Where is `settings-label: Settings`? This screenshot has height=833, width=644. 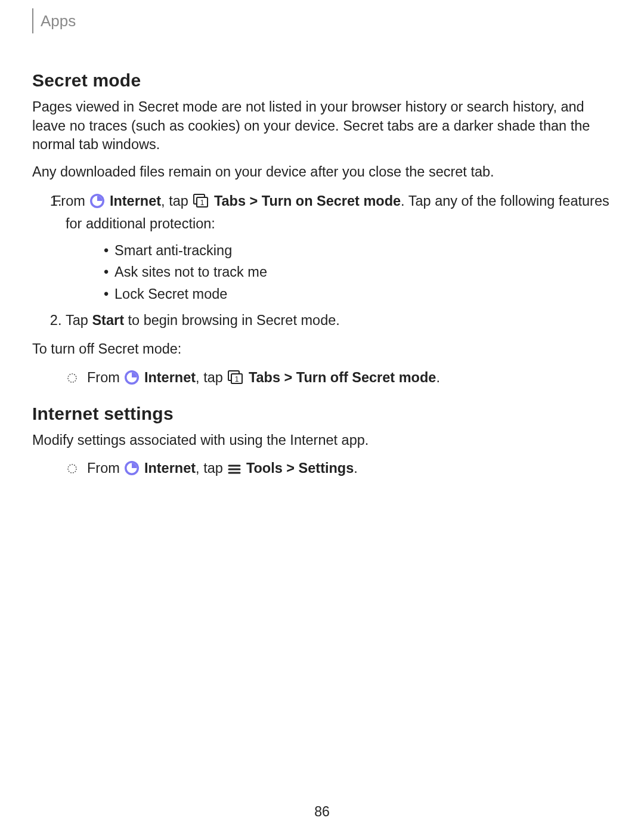 settings-label: Settings is located at coordinates (327, 468).